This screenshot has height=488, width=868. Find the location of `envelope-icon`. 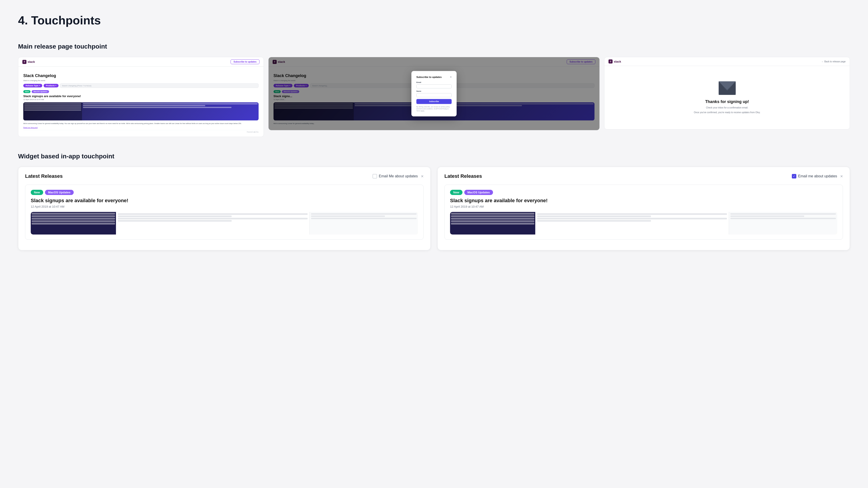

envelope-icon is located at coordinates (727, 88).